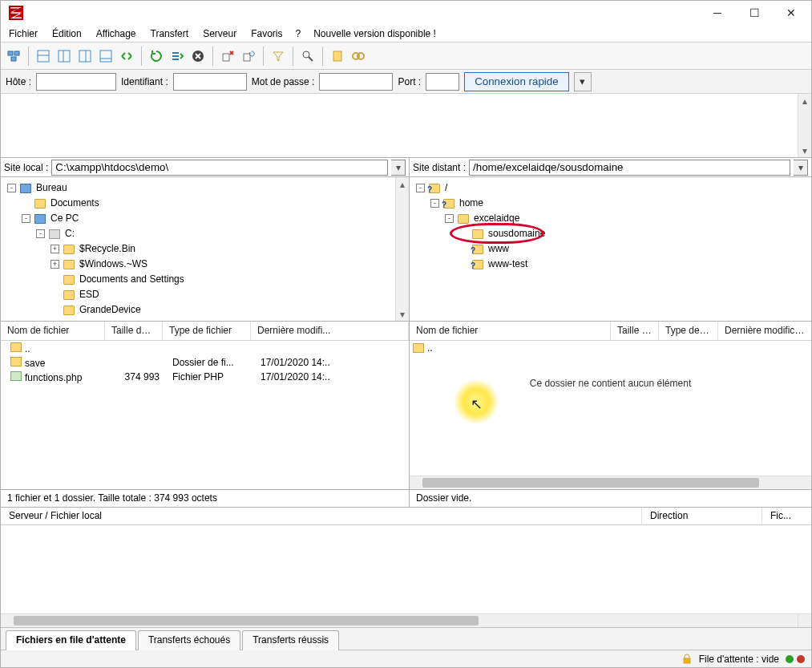 The image size is (812, 668). Describe the element at coordinates (321, 516) in the screenshot. I see `queue-col-file: Serveur / Fichier local` at that location.